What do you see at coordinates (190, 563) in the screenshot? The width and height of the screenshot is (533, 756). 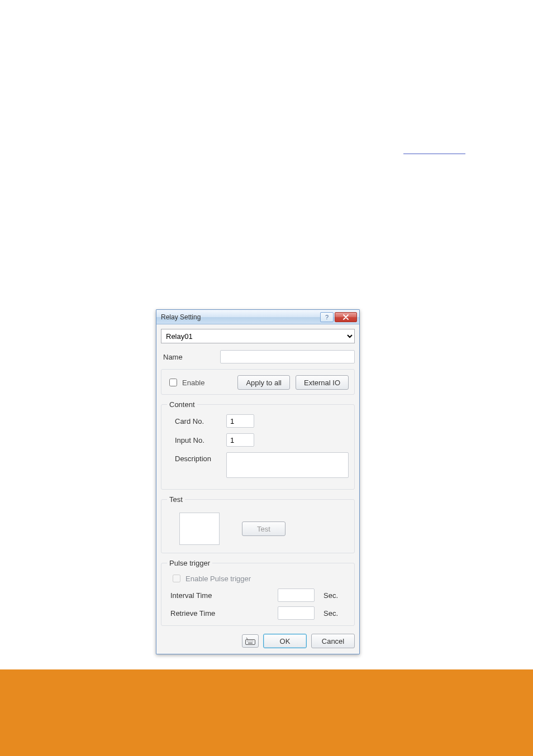 I see `pulse-legend: Pulse trigger` at bounding box center [190, 563].